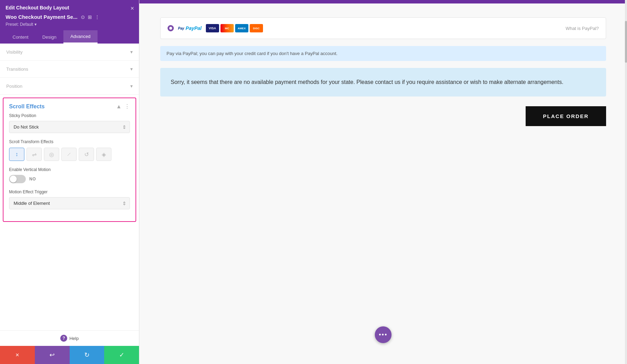  What do you see at coordinates (17, 355) in the screenshot?
I see `cancel-button: ×` at bounding box center [17, 355].